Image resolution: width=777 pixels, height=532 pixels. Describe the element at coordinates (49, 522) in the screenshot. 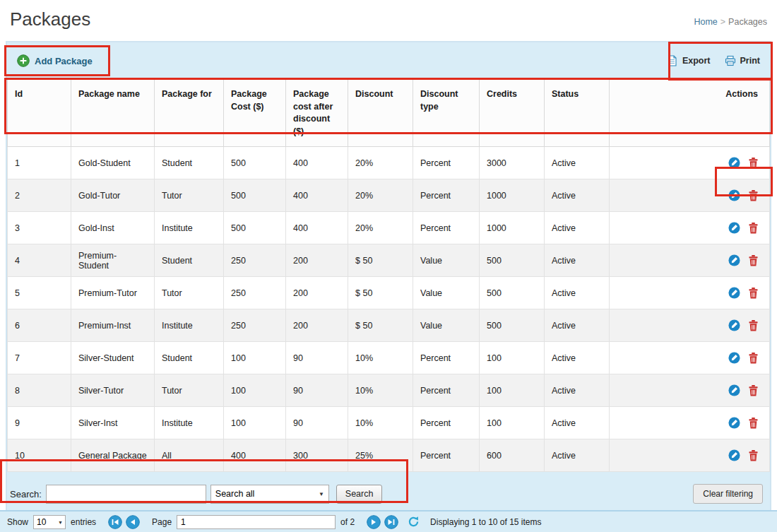

I see `page-size-select-wrap: 10` at that location.